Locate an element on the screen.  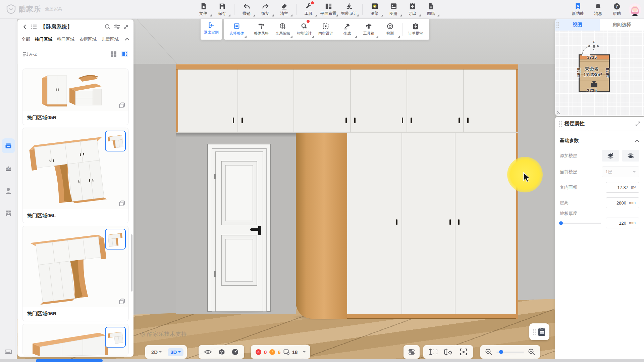
floor-thickness-slider is located at coordinates (580, 223).